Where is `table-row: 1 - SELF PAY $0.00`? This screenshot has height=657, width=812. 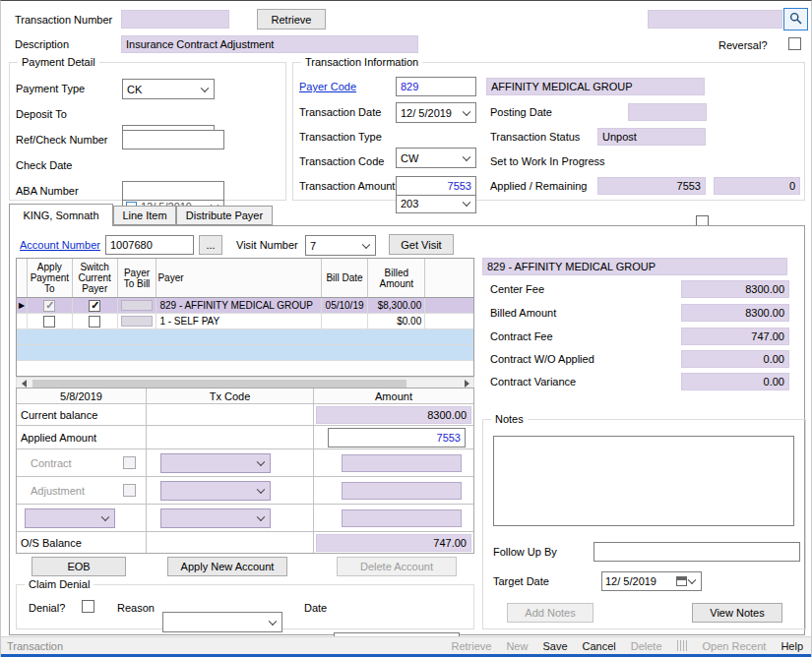 table-row: 1 - SELF PAY $0.00 is located at coordinates (245, 322).